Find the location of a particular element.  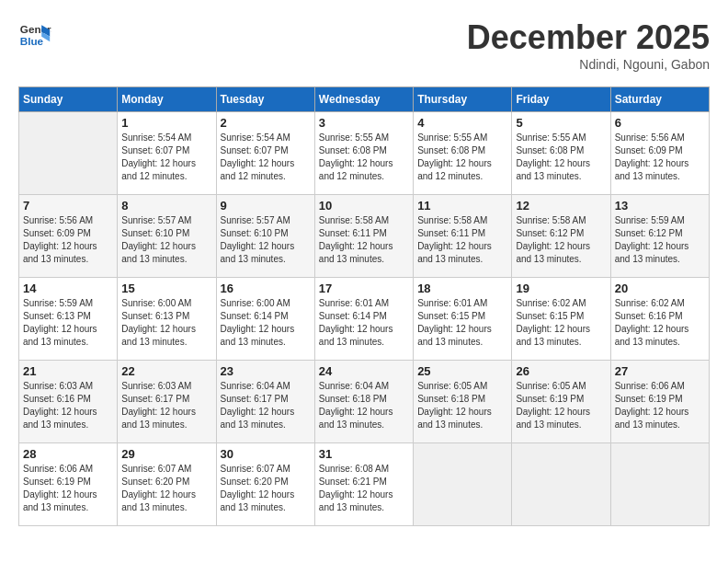

header-day-monday: Monday is located at coordinates (167, 99).